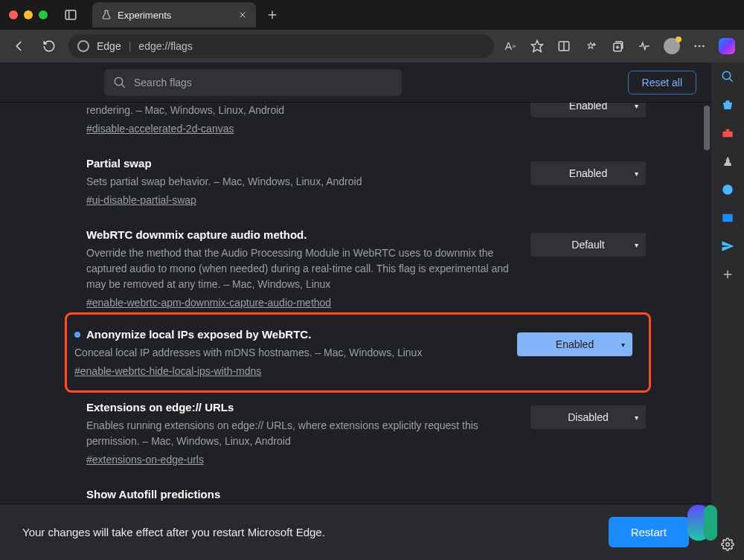 This screenshot has width=744, height=560. I want to click on back-button, so click(19, 46).